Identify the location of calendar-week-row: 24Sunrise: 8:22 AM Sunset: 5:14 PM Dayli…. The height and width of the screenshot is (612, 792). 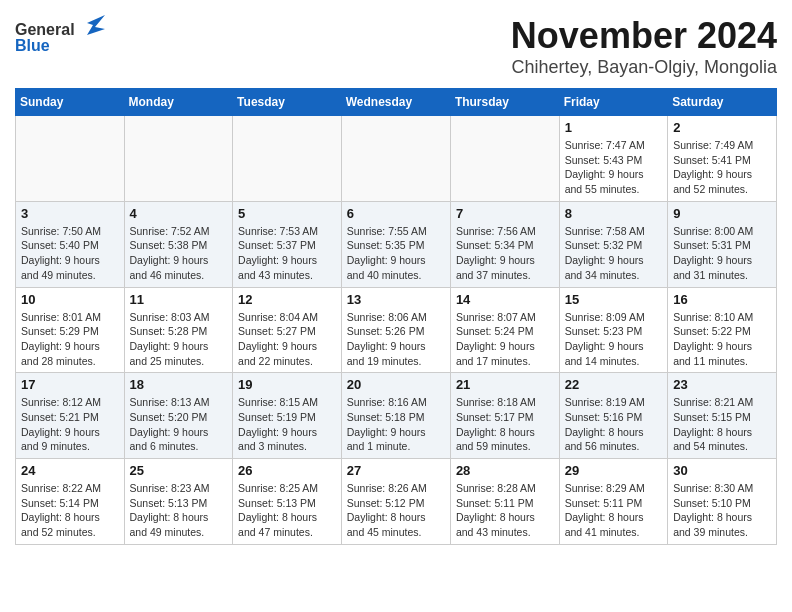
(396, 502).